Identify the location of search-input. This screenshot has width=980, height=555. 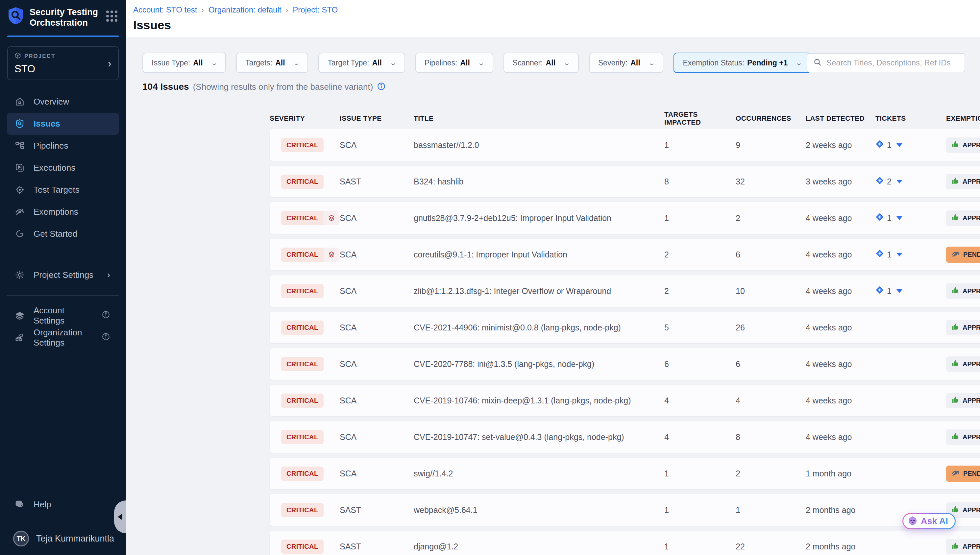
(893, 63).